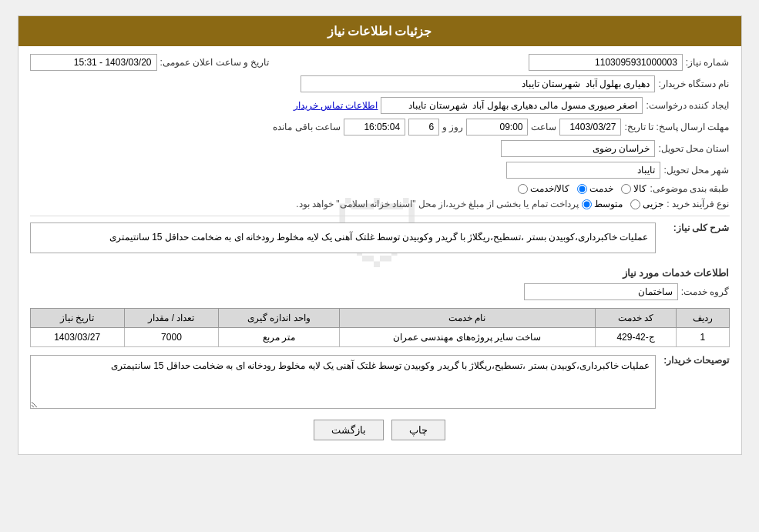 The image size is (759, 532). What do you see at coordinates (380, 105) in the screenshot?
I see `row-ijadkonande: ایجاد کننده درخواست: اطلاعات تماس خریدار` at bounding box center [380, 105].